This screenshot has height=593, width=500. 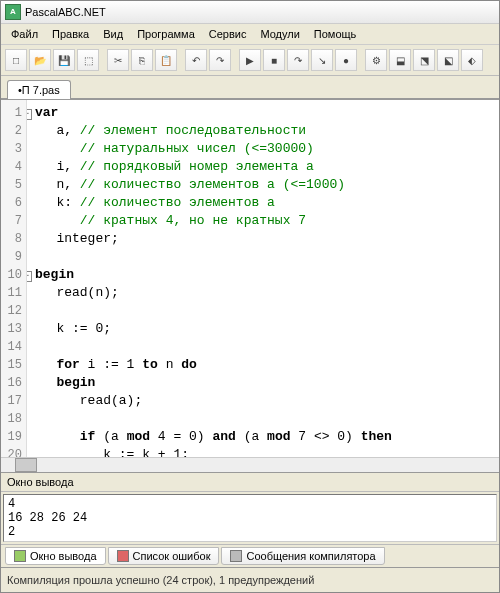 What do you see at coordinates (14, 221) in the screenshot?
I see `line-number: 7` at bounding box center [14, 221].